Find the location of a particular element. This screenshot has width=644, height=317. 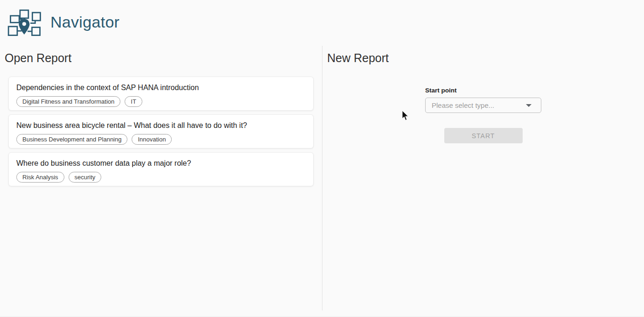

tag-list: Business Development and Planning Innova… is located at coordinates (161, 139).